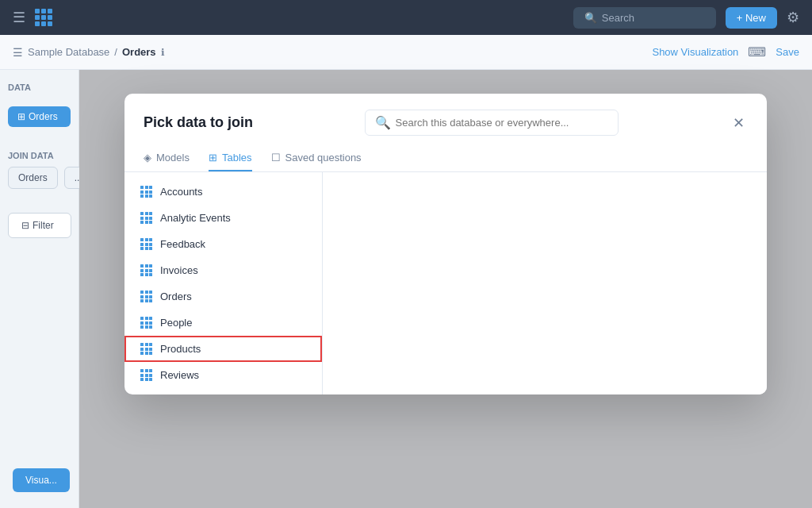  What do you see at coordinates (224, 244) in the screenshot?
I see `table-list-item: Feedback` at bounding box center [224, 244].